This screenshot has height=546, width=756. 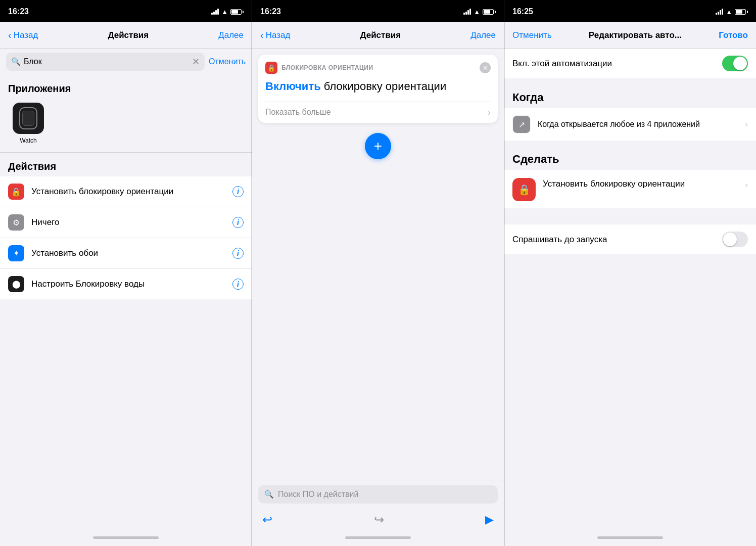 I want to click on ask-toggle, so click(x=735, y=240).